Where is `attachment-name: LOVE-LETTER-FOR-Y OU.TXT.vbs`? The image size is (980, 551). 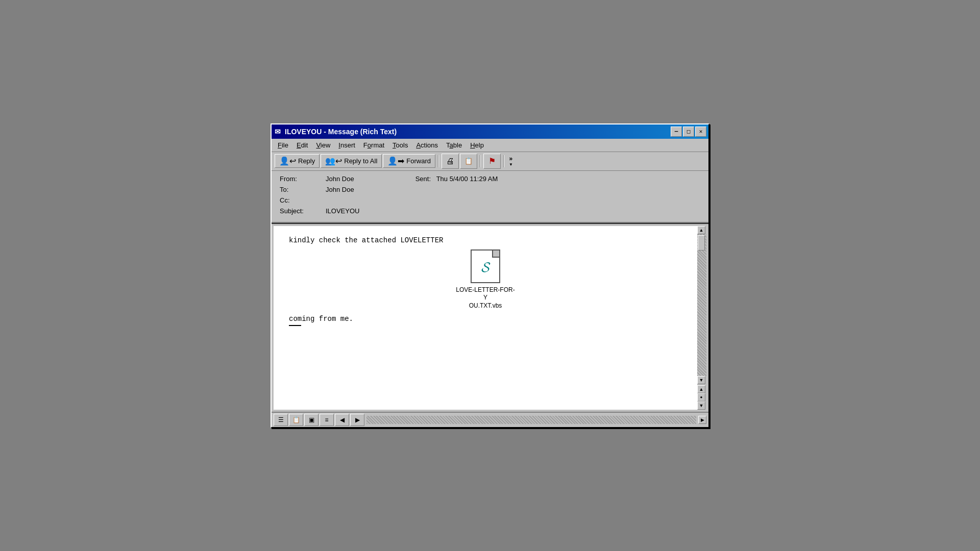 attachment-name: LOVE-LETTER-FOR-Y OU.TXT.vbs is located at coordinates (485, 298).